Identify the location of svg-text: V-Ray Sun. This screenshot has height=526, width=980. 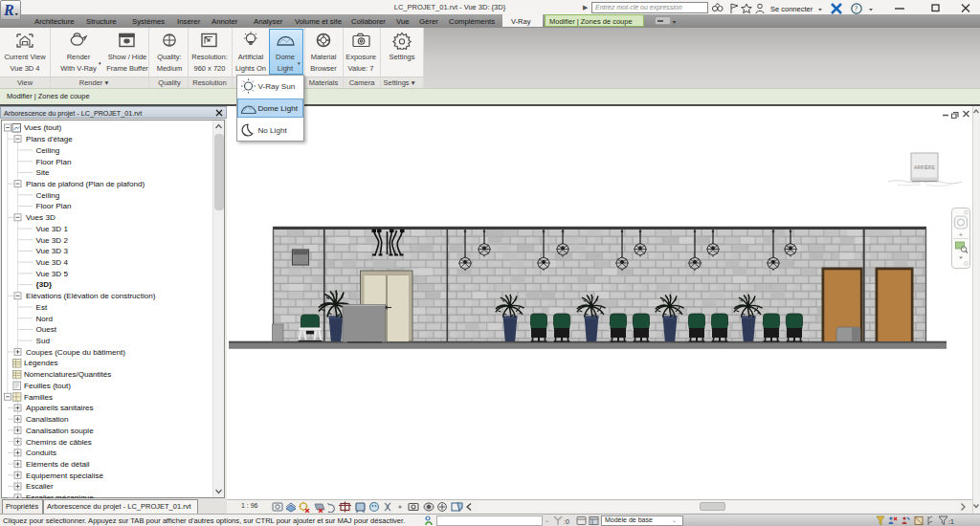
(278, 86).